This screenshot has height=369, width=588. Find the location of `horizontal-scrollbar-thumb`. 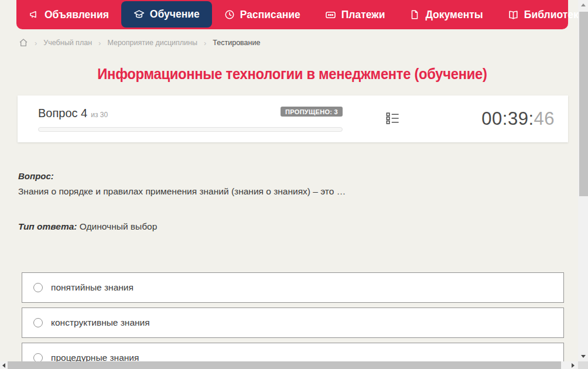

horizontal-scrollbar-thumb is located at coordinates (285, 365).